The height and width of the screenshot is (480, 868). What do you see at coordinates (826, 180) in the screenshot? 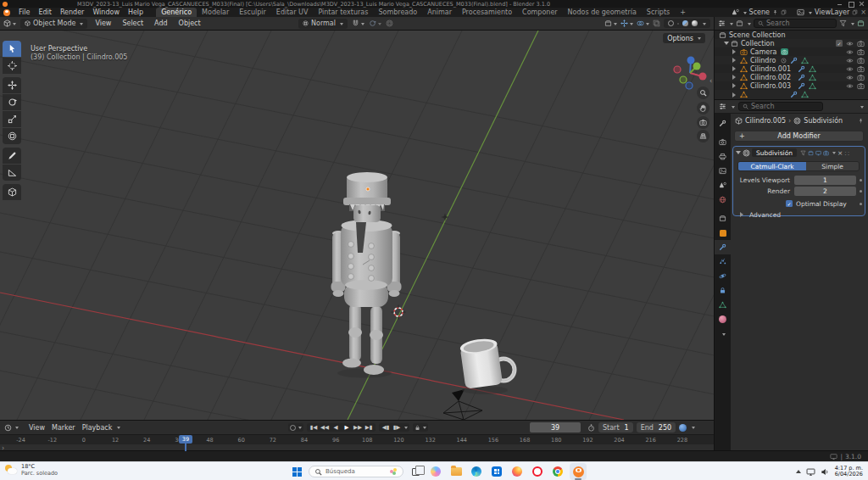
I see `levels-viewport-value: 1` at bounding box center [826, 180].